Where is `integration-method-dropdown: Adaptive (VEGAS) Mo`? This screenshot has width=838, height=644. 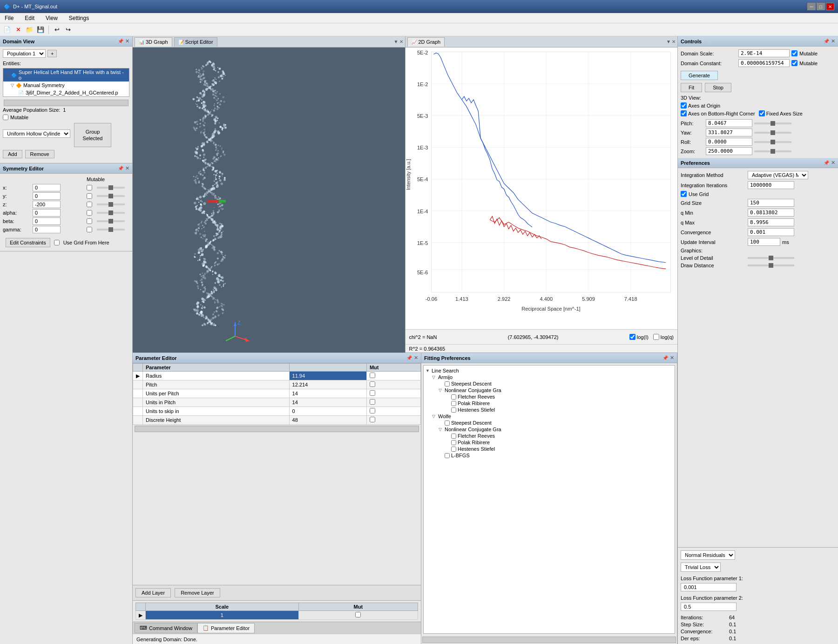
integration-method-dropdown: Adaptive (VEGAS) Mo is located at coordinates (778, 175).